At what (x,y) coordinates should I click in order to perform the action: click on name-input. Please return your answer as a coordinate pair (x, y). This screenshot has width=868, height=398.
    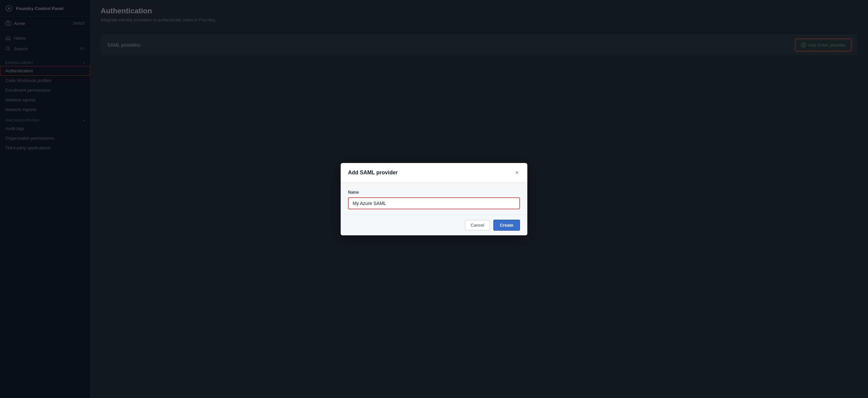
    Looking at the image, I should click on (434, 204).